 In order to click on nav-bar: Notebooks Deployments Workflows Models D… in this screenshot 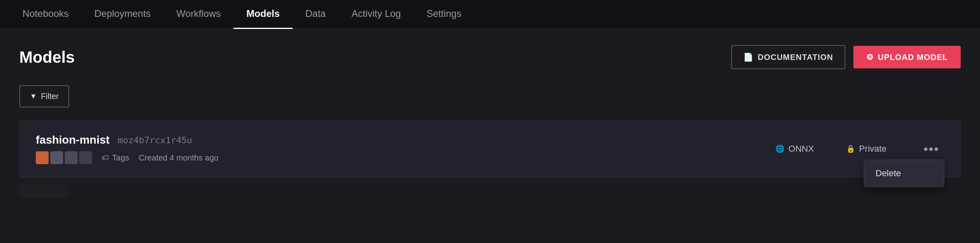, I will do `click(490, 14)`.